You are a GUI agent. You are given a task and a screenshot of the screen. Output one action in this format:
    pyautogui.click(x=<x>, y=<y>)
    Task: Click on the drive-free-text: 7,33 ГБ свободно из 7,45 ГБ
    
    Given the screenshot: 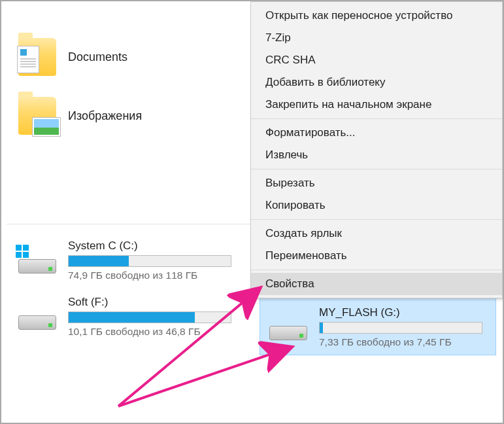 What is the action you would take?
    pyautogui.click(x=401, y=342)
    